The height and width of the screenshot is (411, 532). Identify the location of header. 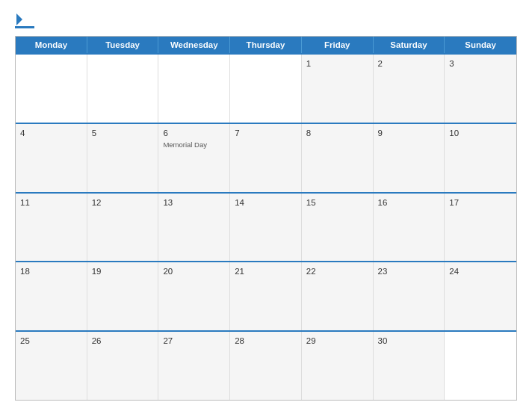
(266, 21).